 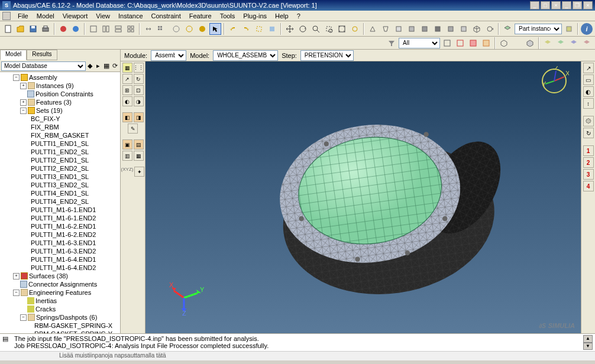 I want to click on display-button, so click(x=507, y=29).